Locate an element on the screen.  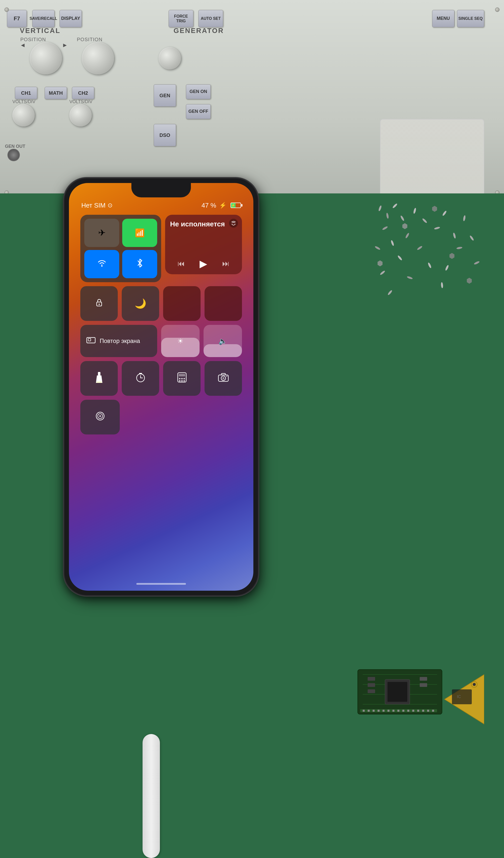
screen-mirror-tile: Повтор экрана is located at coordinates (119, 341).